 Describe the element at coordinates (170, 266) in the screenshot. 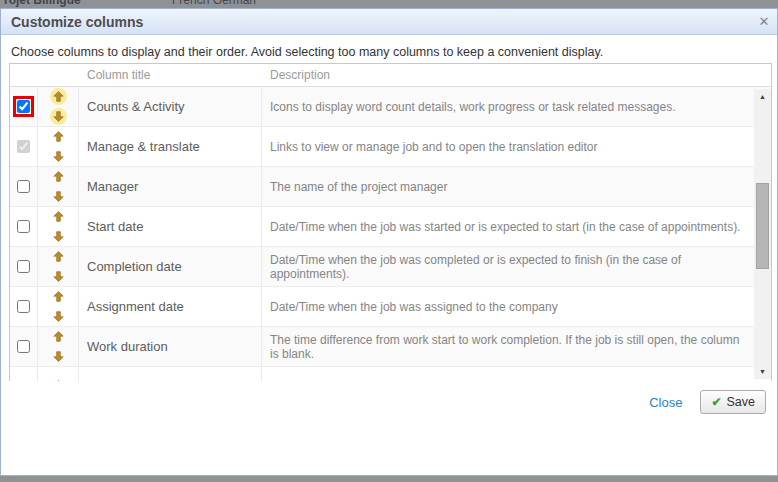

I see `column-title: Completion date` at that location.